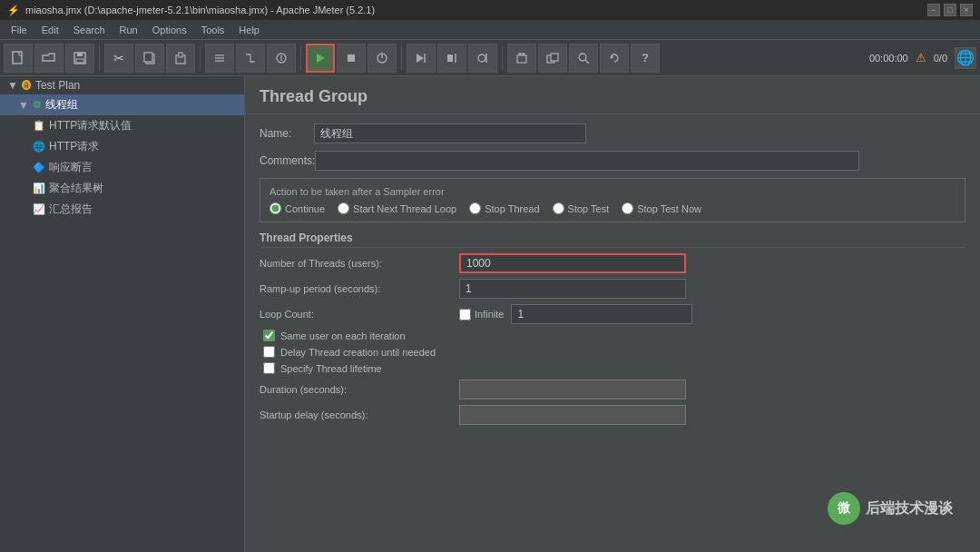 Image resolution: width=980 pixels, height=552 pixels. I want to click on run-button, so click(320, 58).